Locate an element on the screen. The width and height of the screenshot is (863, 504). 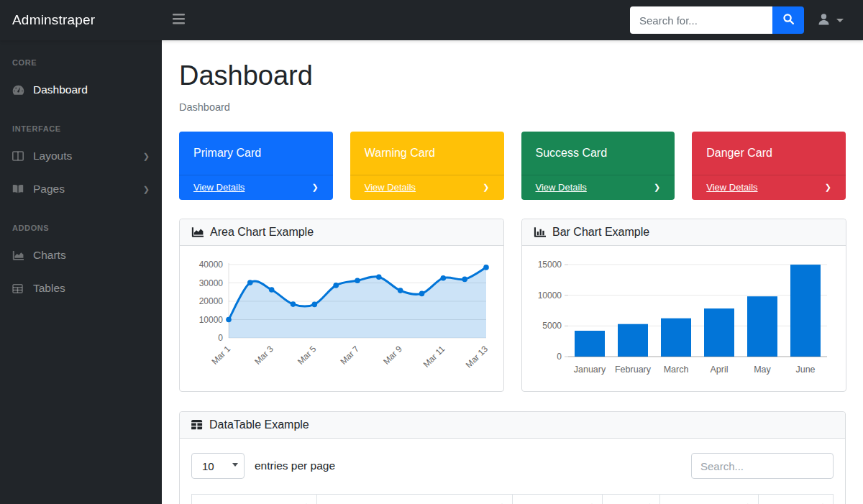
svg-text: Mar 7 is located at coordinates (350, 355).